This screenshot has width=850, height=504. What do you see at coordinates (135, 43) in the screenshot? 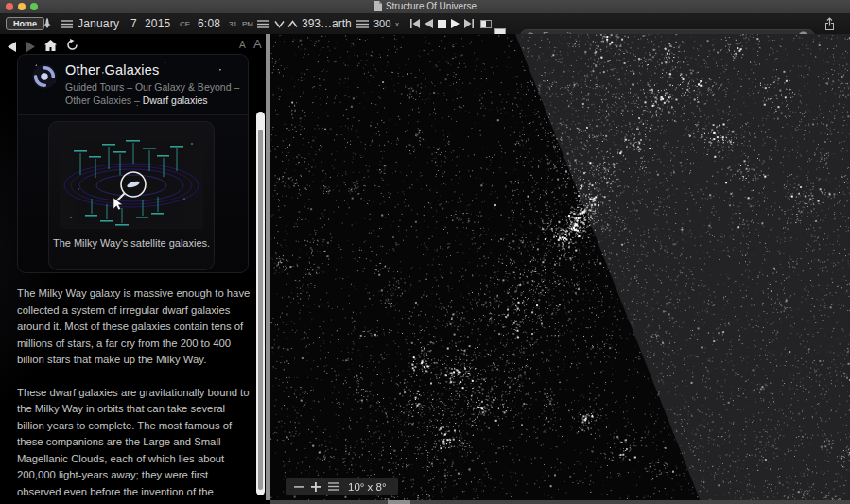
I see `pane-nav-row: A A` at bounding box center [135, 43].